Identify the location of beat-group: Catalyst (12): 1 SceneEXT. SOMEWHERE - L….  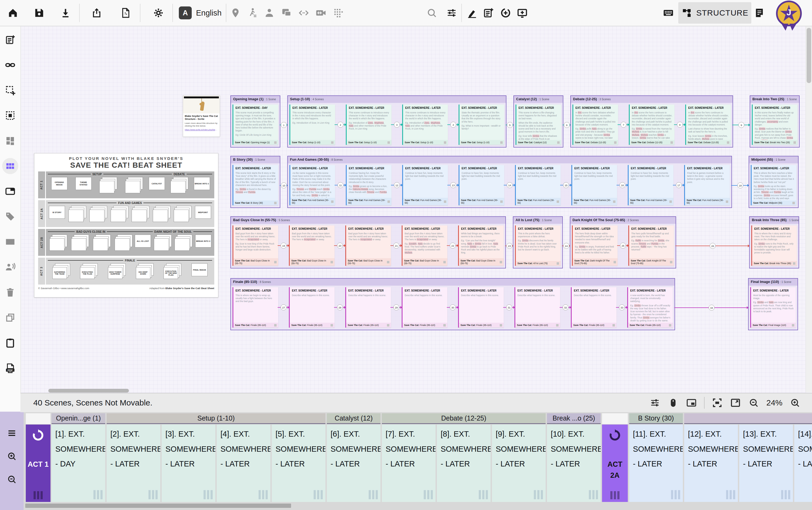
(538, 121).